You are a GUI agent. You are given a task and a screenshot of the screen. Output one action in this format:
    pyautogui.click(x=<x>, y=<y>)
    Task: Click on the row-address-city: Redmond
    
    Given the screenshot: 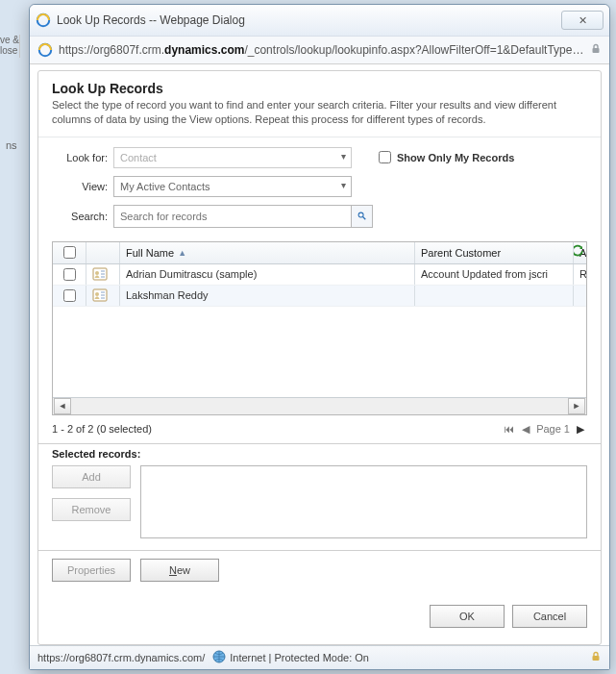 What is the action you would take?
    pyautogui.click(x=580, y=275)
    